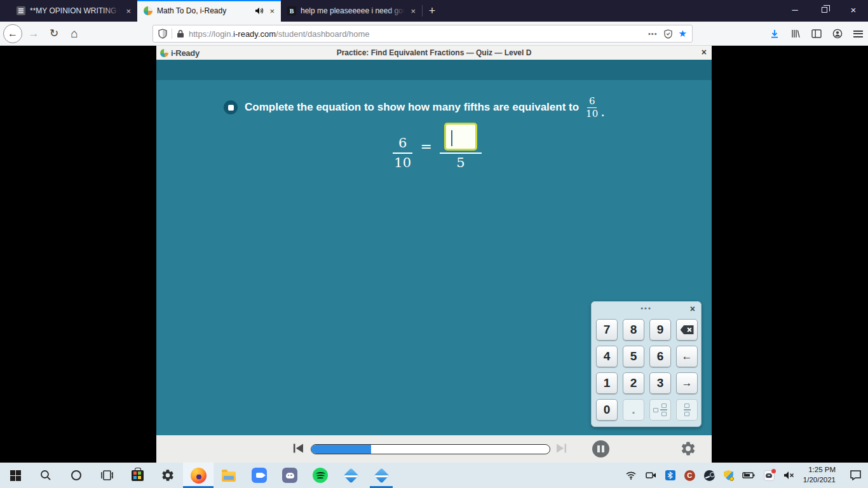 Image resolution: width=868 pixels, height=488 pixels. I want to click on lock-icon, so click(180, 34).